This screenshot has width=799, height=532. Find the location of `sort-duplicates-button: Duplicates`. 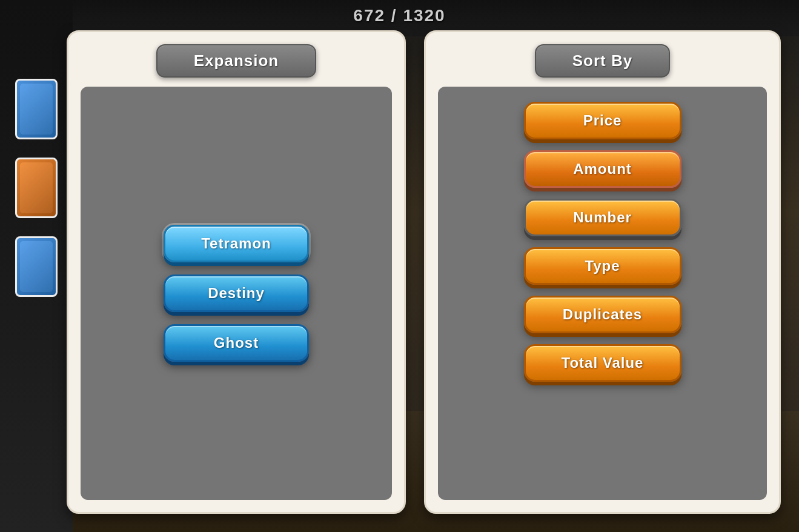

sort-duplicates-button: Duplicates is located at coordinates (603, 314).